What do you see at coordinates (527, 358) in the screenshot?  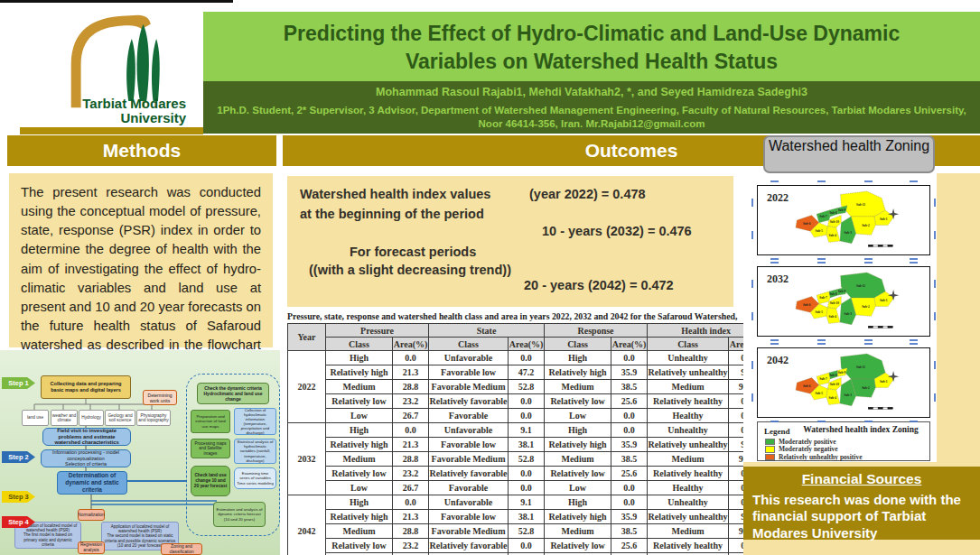 I see `table-row: 2022High0.0Unfavorable0.0High0.0Unhealth…` at bounding box center [527, 358].